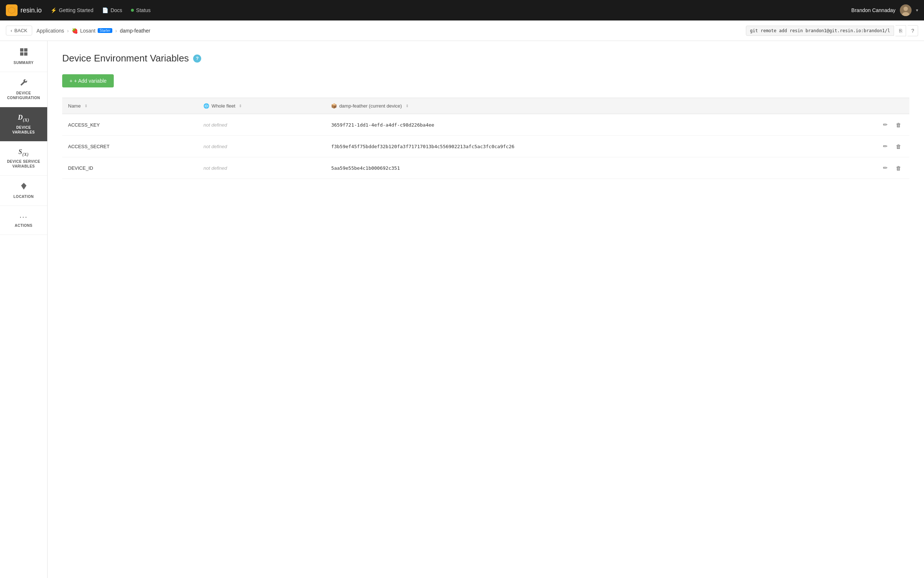  What do you see at coordinates (141, 10) in the screenshot?
I see `status-link: Status` at bounding box center [141, 10].